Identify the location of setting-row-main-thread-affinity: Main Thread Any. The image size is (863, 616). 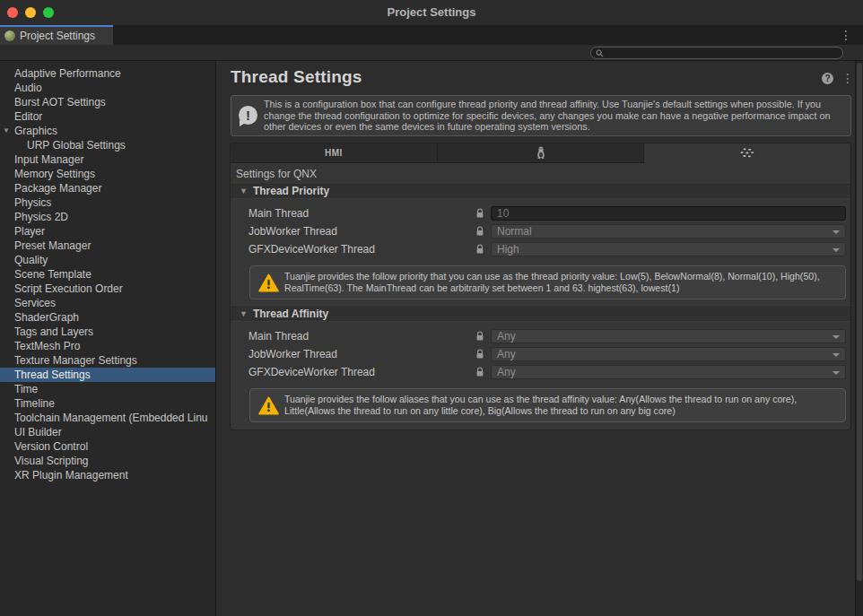
(538, 336).